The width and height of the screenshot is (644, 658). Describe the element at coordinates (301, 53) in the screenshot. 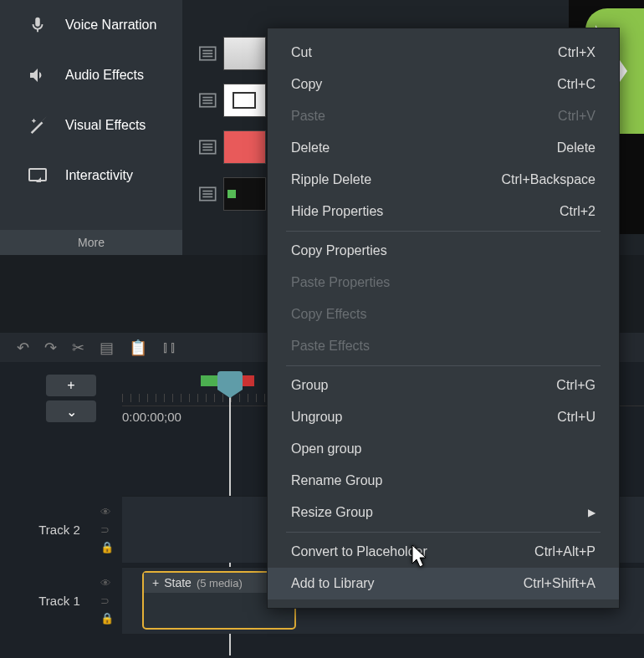

I see `menu-item-label: Cut` at that location.